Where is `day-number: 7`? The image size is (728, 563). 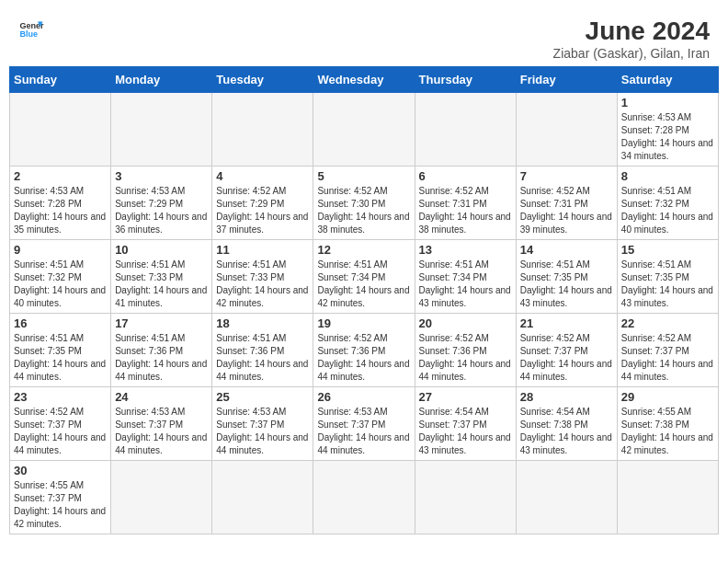 day-number: 7 is located at coordinates (566, 177).